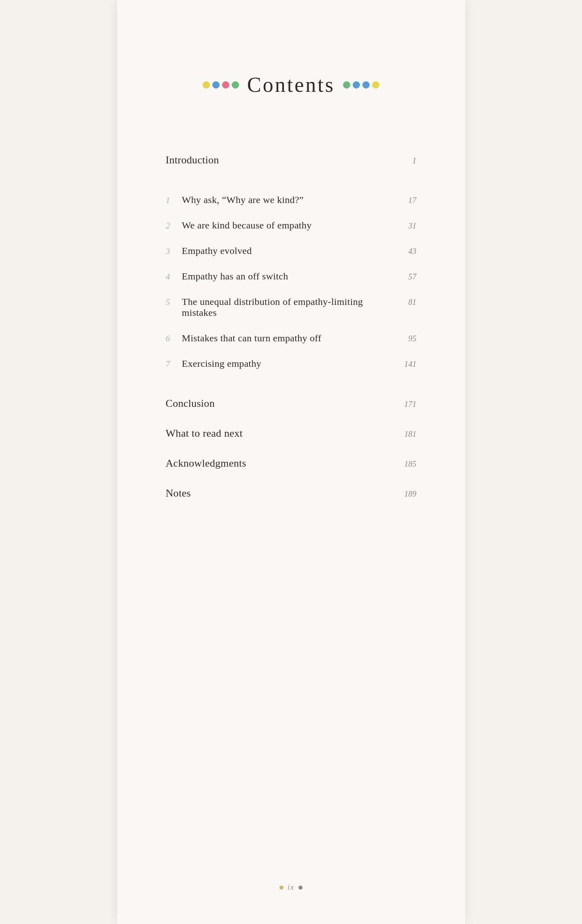 The height and width of the screenshot is (924, 582). Describe the element at coordinates (291, 364) in the screenshot. I see `toc-item-ch7: 7 Exercising empathy 141` at that location.